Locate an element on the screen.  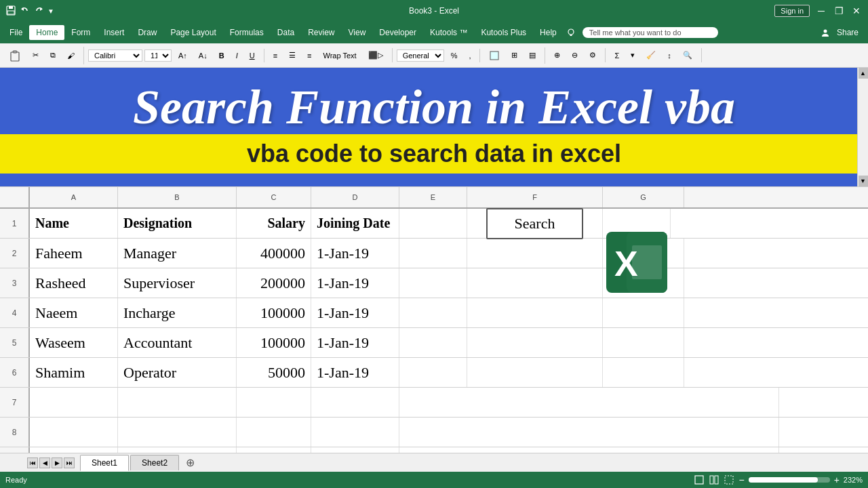
cell-4-f is located at coordinates (535, 313).